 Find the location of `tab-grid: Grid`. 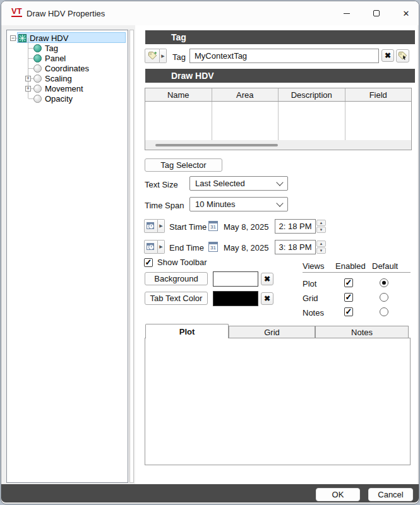

tab-grid: Grid is located at coordinates (272, 332).